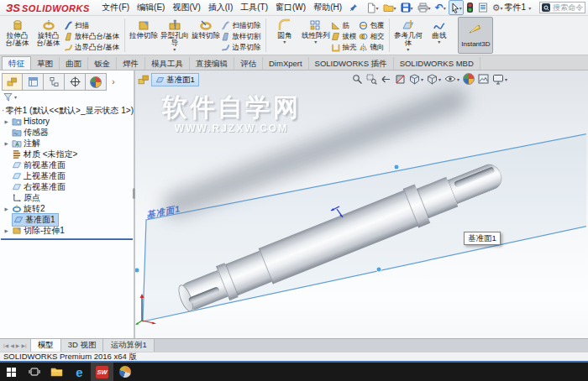 The height and width of the screenshot is (381, 588). I want to click on tab-sketch: 草图, so click(45, 64).